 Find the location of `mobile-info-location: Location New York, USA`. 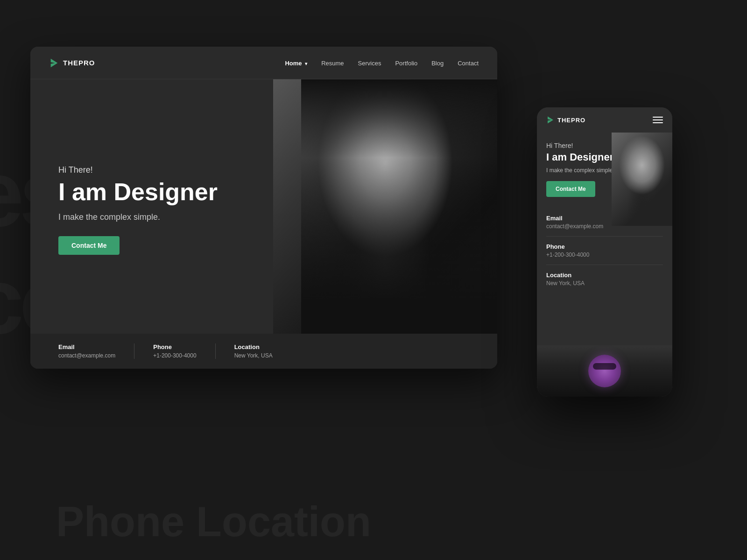

mobile-info-location: Location New York, USA is located at coordinates (605, 279).